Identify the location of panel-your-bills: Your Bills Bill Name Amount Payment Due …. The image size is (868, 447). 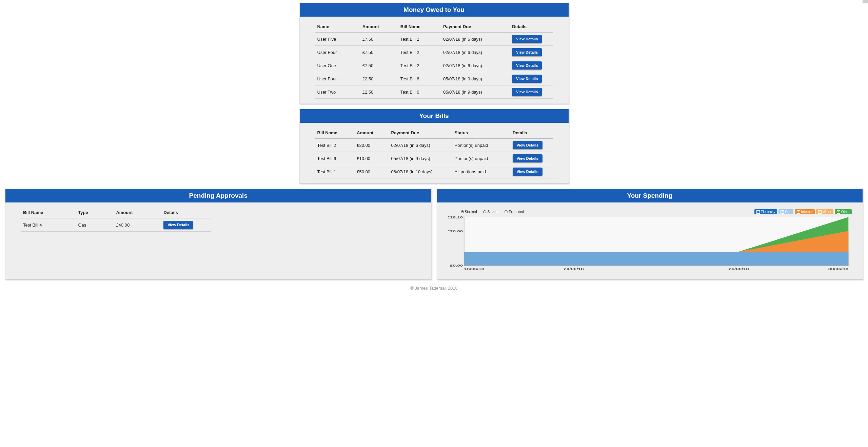
(434, 146).